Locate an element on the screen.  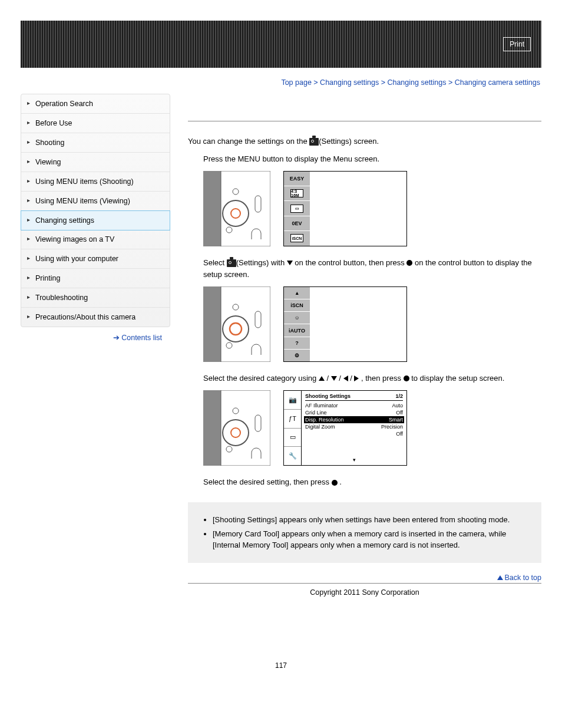
sidebar-item-1: Before Use is located at coordinates (95, 124).